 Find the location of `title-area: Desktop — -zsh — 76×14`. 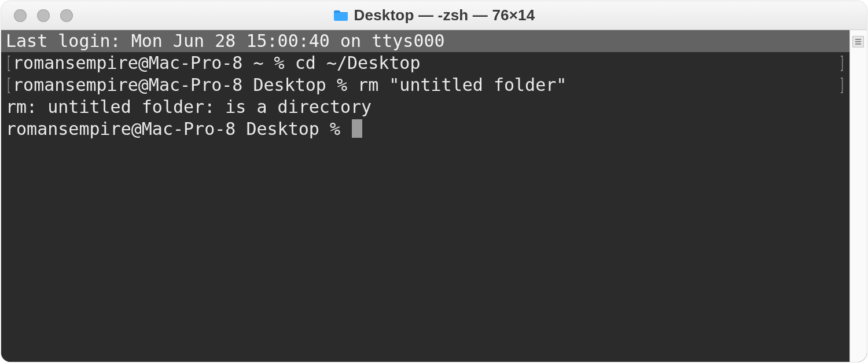

title-area: Desktop — -zsh — 76×14 is located at coordinates (434, 15).